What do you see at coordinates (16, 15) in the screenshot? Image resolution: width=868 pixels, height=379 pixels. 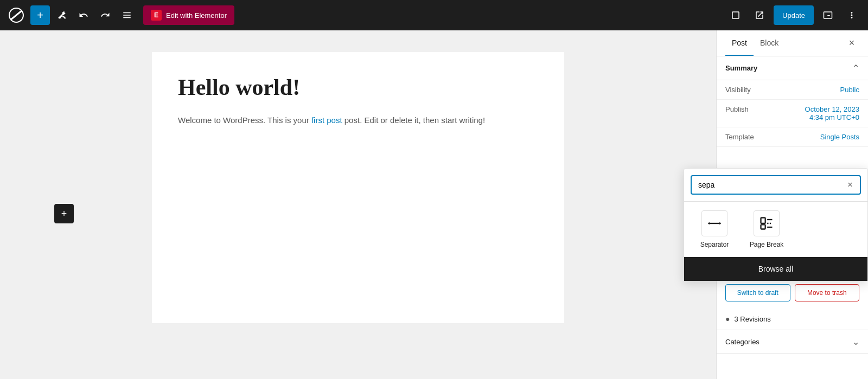 I see `wp-logo-icon` at bounding box center [16, 15].